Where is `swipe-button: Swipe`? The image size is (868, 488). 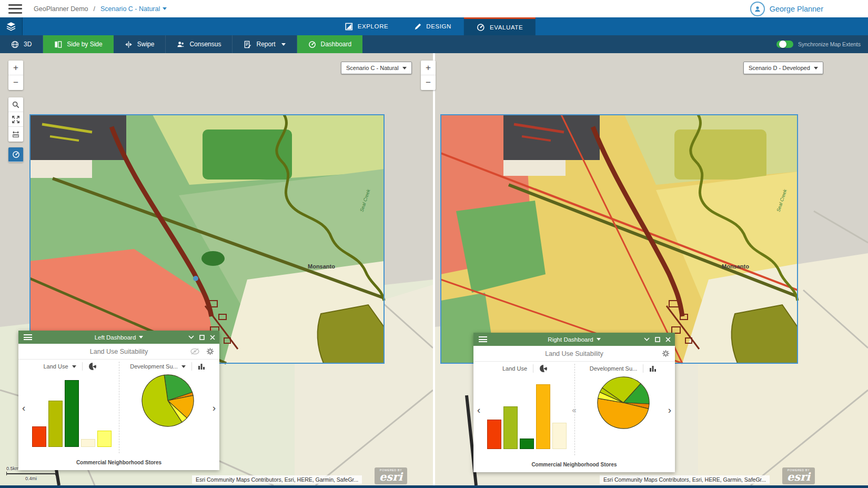
swipe-button: Swipe is located at coordinates (140, 44).